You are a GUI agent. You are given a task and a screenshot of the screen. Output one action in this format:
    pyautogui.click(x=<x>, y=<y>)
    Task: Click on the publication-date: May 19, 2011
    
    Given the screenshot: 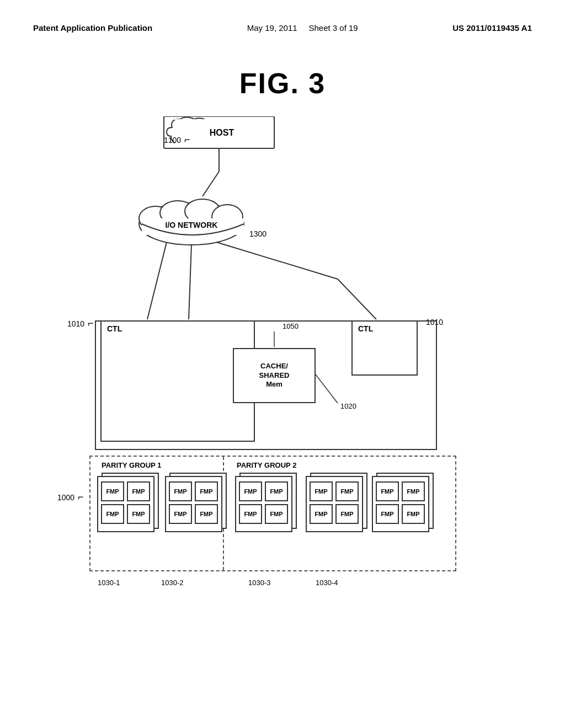 What is the action you would take?
    pyautogui.click(x=273, y=28)
    